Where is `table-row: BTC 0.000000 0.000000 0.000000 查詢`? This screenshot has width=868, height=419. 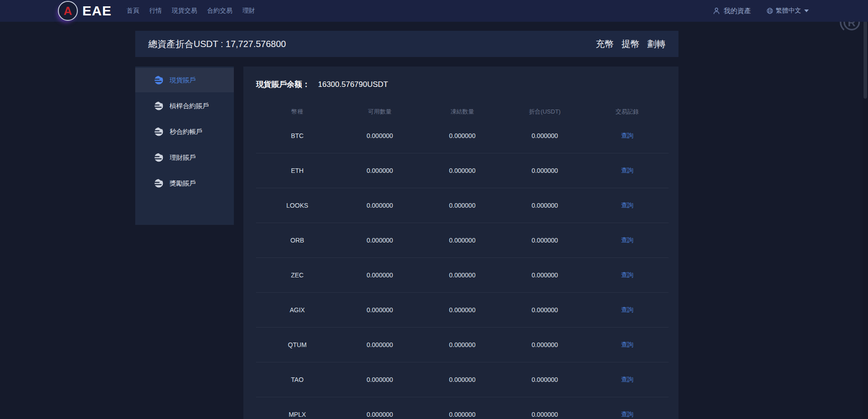
table-row: BTC 0.000000 0.000000 0.000000 查詢 is located at coordinates (462, 136).